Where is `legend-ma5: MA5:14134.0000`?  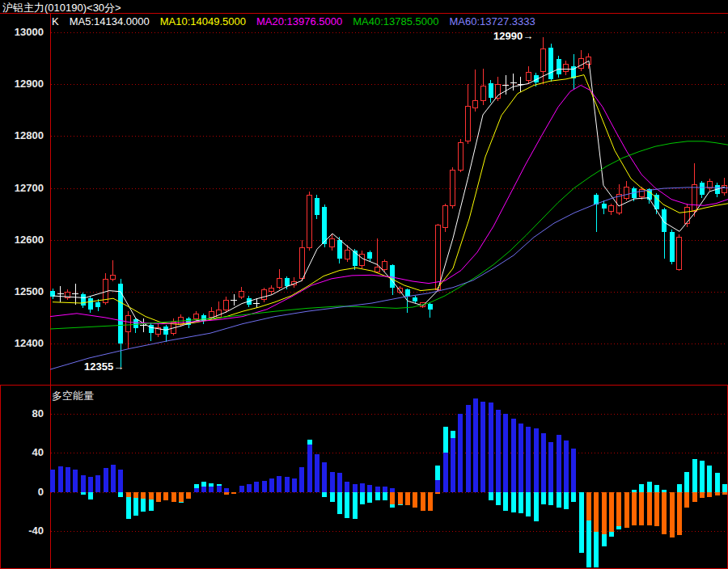
legend-ma5: MA5:14134.0000 is located at coordinates (110, 21).